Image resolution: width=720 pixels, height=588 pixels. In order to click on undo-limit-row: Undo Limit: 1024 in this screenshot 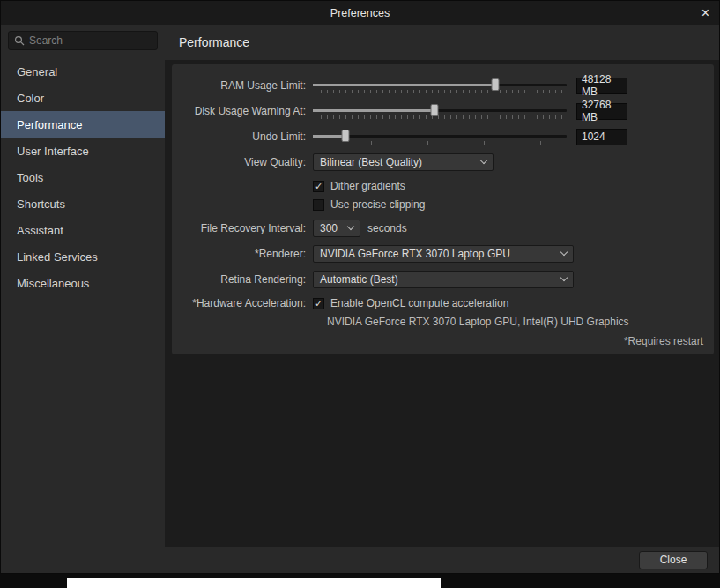, I will do `click(442, 137)`.